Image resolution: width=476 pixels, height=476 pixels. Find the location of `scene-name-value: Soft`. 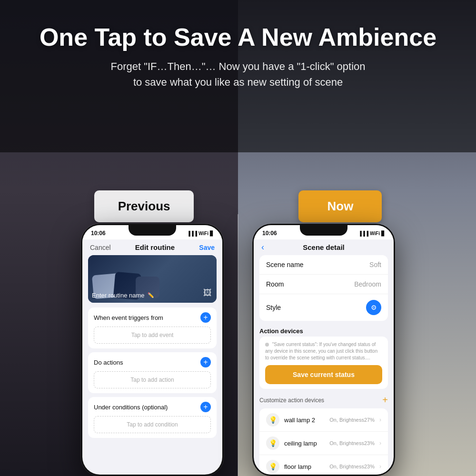

scene-name-value: Soft is located at coordinates (375, 265).